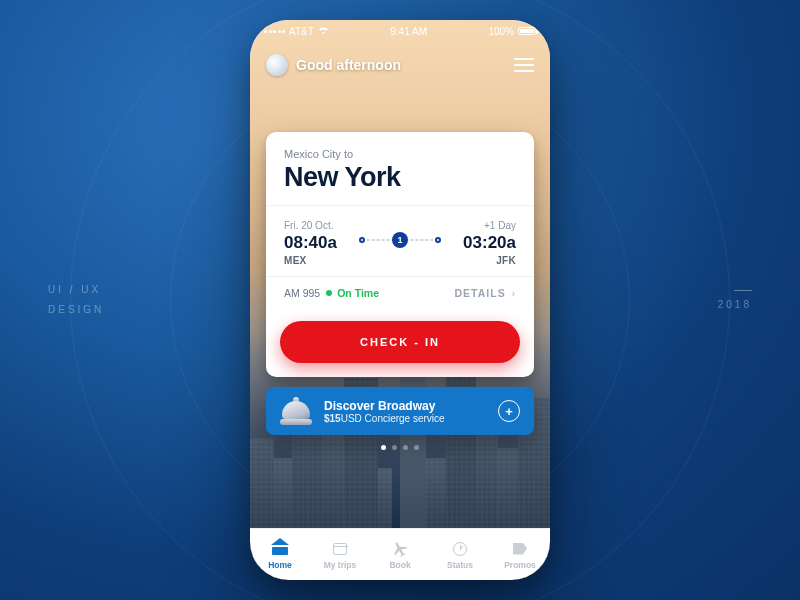 The width and height of the screenshot is (800, 600). Describe the element at coordinates (319, 243) in the screenshot. I see `depart-time: 08:40a` at that location.